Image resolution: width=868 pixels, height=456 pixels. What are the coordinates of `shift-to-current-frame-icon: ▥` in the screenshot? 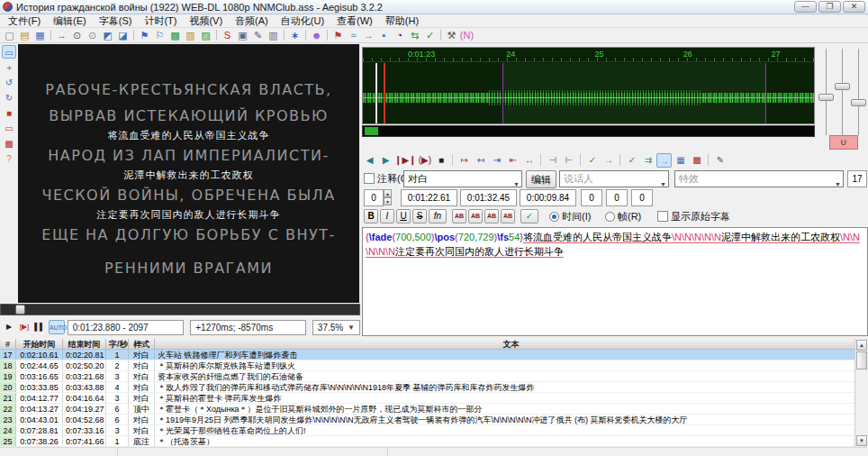 It's located at (191, 36).